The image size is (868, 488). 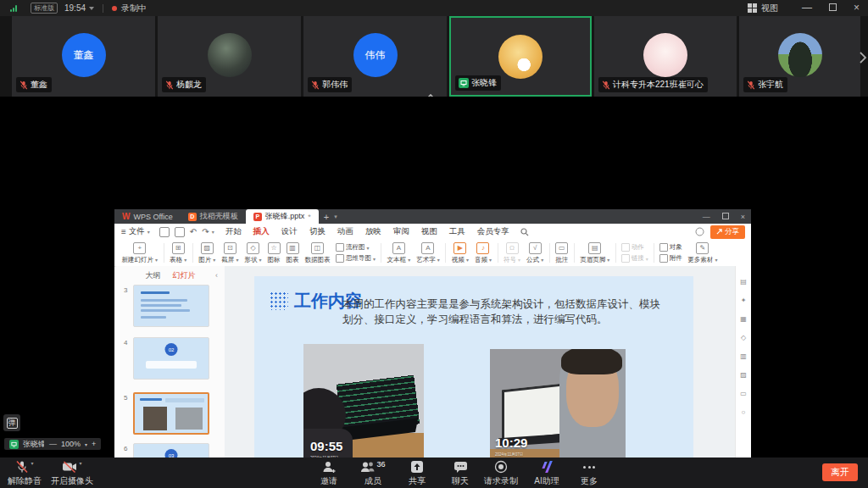 What do you see at coordinates (635, 258) in the screenshot?
I see `ribbon-hyperlink-button: 链接▾` at bounding box center [635, 258].